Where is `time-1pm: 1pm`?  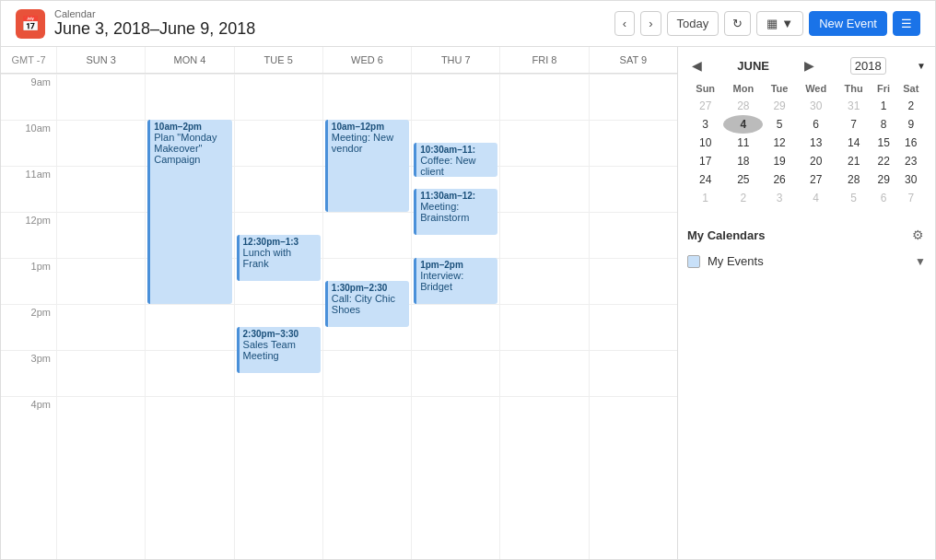 time-1pm: 1pm is located at coordinates (29, 281).